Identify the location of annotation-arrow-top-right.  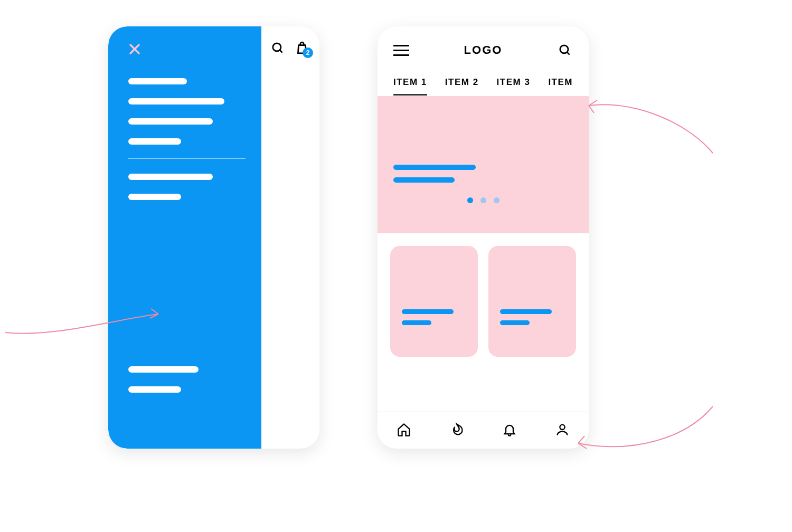
(649, 124).